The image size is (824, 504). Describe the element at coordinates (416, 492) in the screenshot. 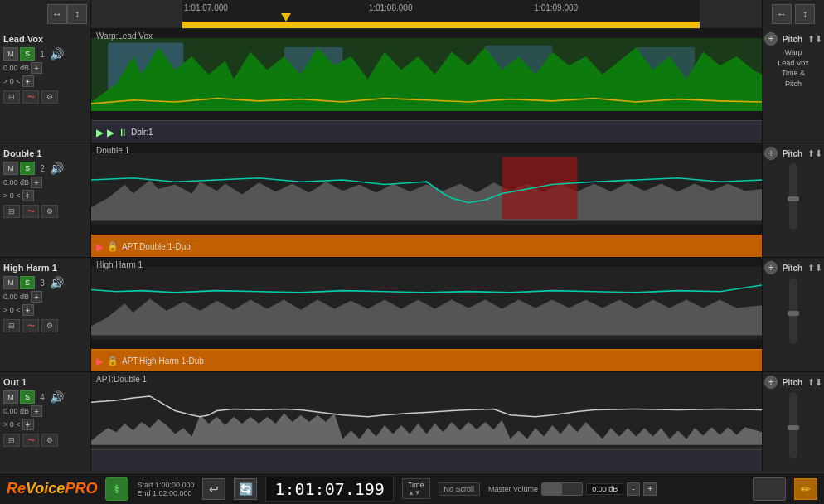

I see `time-mode-arrows: ▲▼` at that location.